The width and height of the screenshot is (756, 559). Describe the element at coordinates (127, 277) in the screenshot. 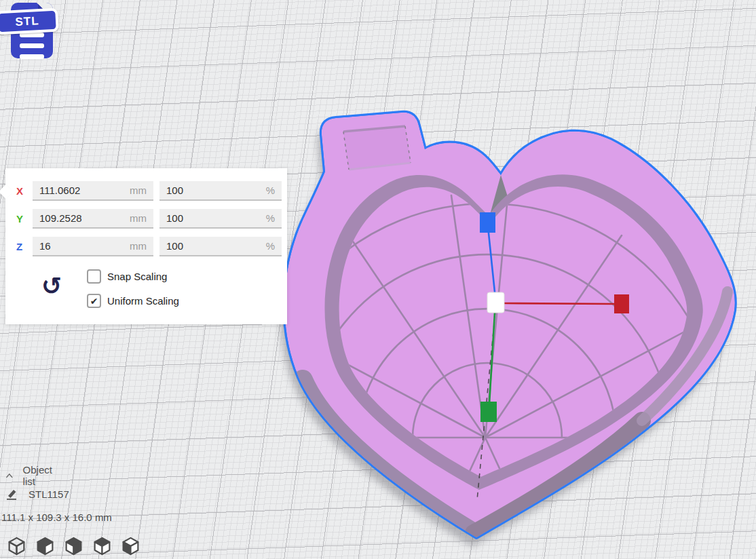

I see `snap-scaling-row: Snap Scaling` at that location.